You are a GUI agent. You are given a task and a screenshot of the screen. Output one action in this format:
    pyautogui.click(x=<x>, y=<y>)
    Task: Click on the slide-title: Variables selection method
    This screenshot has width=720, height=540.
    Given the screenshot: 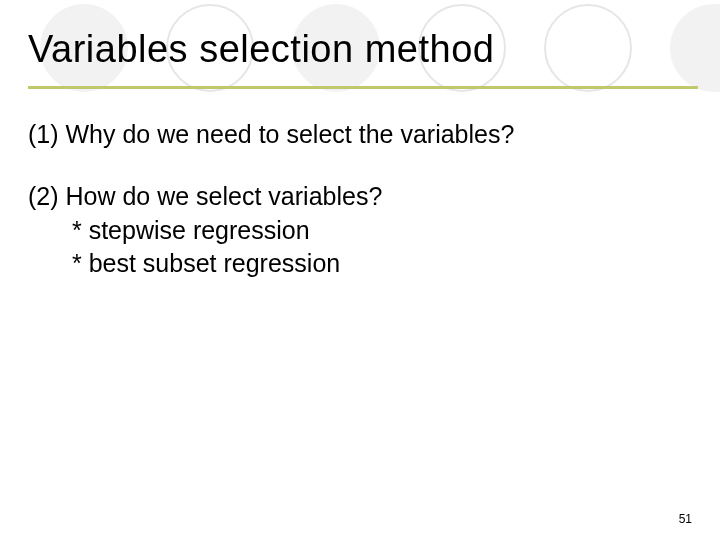 What is the action you would take?
    pyautogui.click(x=261, y=50)
    